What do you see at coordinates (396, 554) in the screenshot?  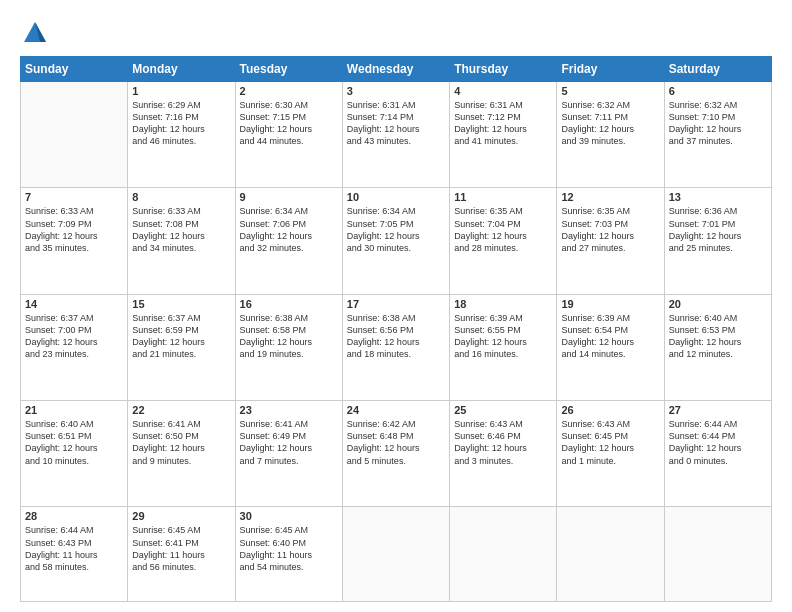 I see `week-row-4: 28Sunrise: 6:44 AM Sunset: 6:43 PM Dayli…` at bounding box center [396, 554].